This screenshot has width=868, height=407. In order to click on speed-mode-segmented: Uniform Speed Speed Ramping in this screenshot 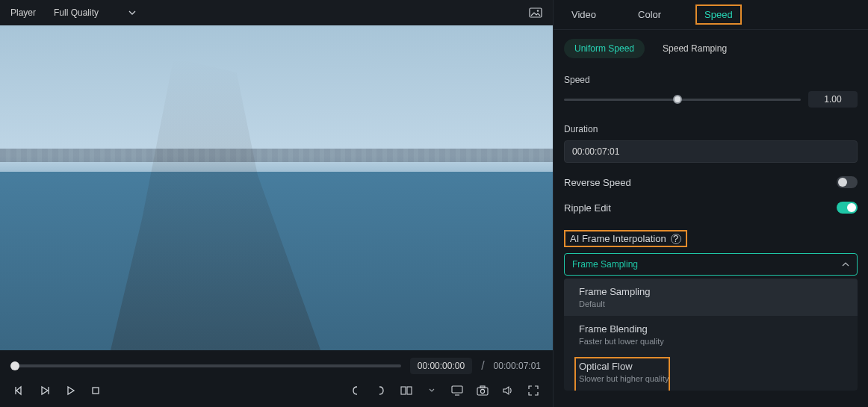, I will do `click(711, 46)`.